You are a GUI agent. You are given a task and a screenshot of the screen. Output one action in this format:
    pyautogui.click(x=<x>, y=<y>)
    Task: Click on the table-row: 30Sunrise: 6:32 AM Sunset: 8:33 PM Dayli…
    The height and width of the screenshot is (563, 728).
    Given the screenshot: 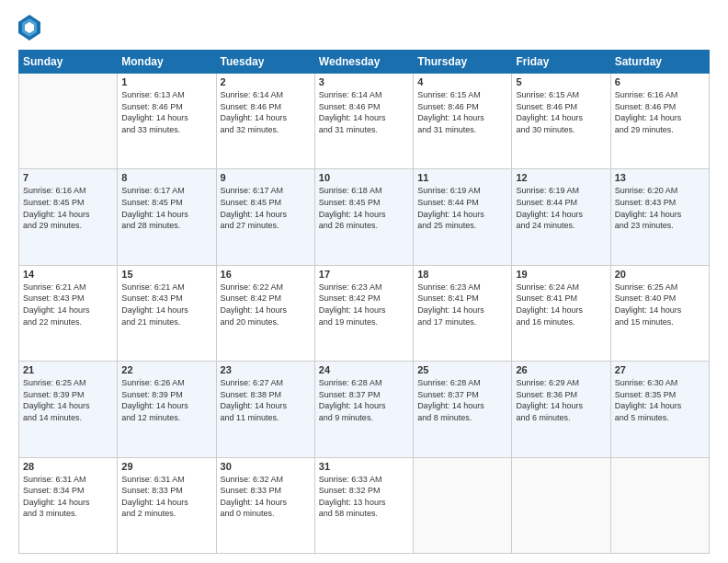 What is the action you would take?
    pyautogui.click(x=265, y=505)
    